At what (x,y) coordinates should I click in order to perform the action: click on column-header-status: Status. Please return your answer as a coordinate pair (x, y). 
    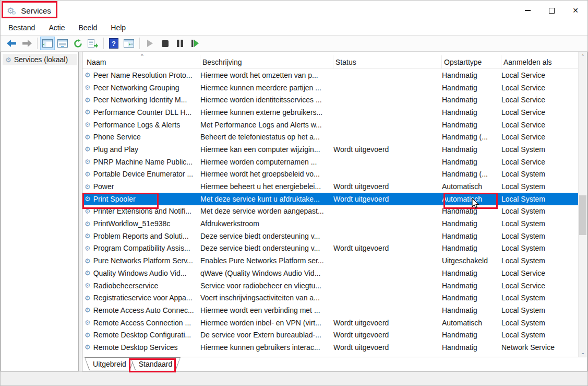
    Looking at the image, I should click on (388, 62).